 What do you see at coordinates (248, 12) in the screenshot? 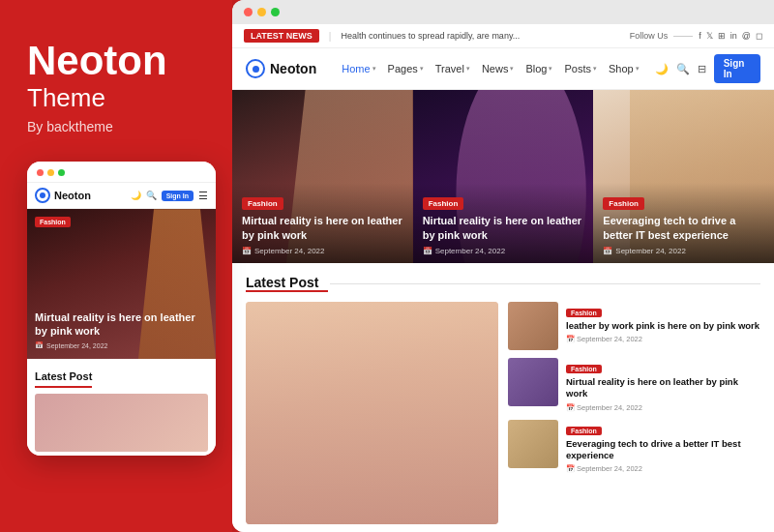
I see `browser-dot-red` at bounding box center [248, 12].